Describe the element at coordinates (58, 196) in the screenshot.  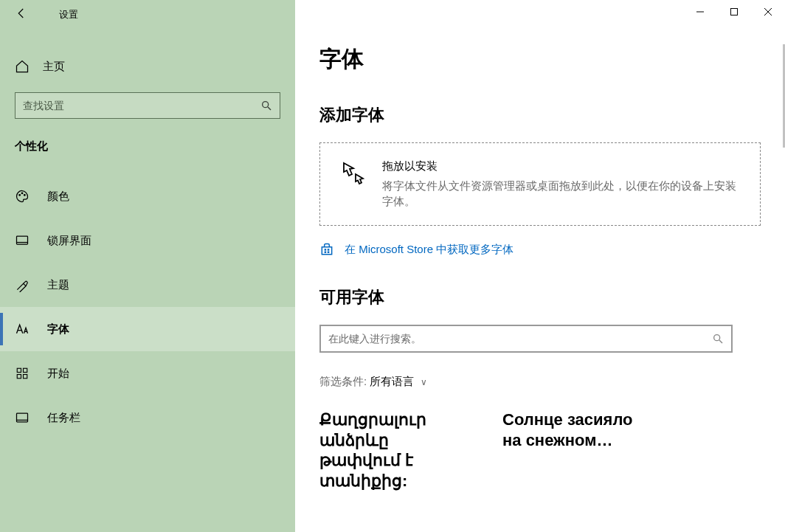
I see `sidebar-item-label: 颜色` at that location.